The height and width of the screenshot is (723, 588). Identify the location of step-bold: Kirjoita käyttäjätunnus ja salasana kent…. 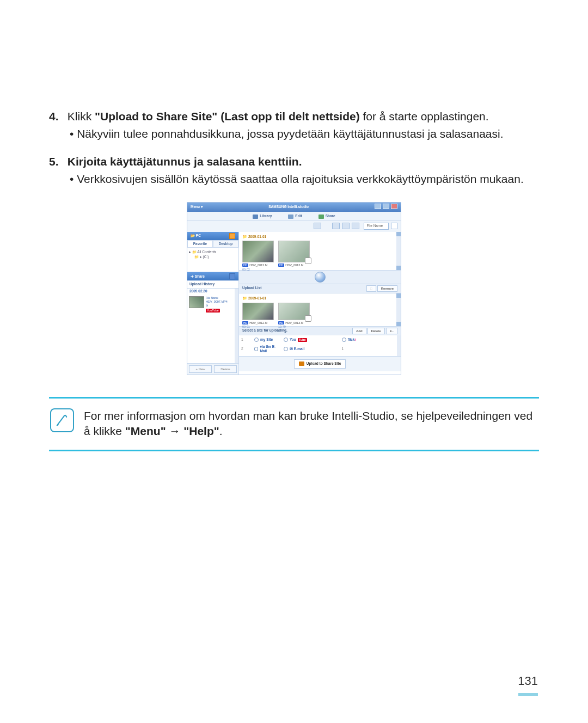
(185, 161).